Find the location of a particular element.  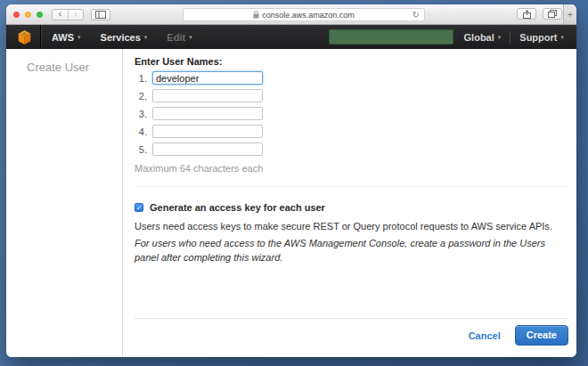

menu-edit-label: Edit is located at coordinates (176, 37).